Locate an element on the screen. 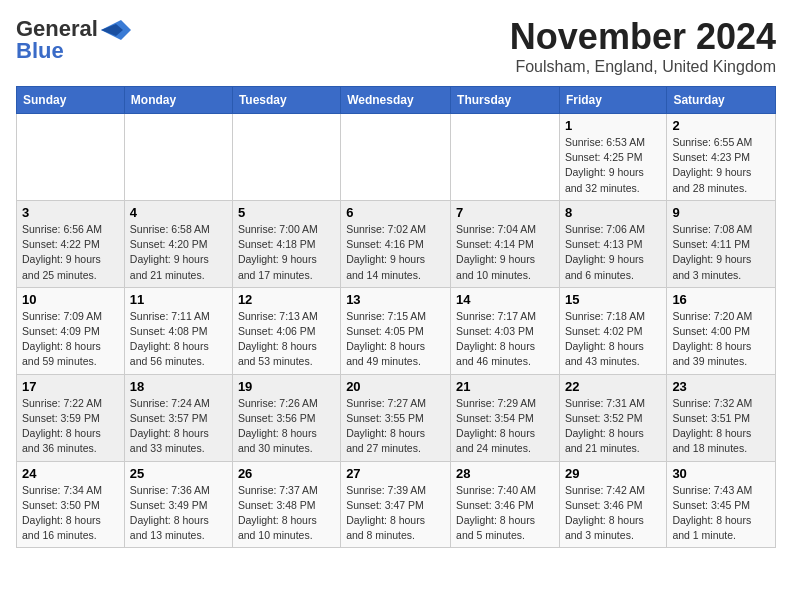 This screenshot has height=612, width=792. title-block: November 2024 Foulsham, England, United … is located at coordinates (643, 46).